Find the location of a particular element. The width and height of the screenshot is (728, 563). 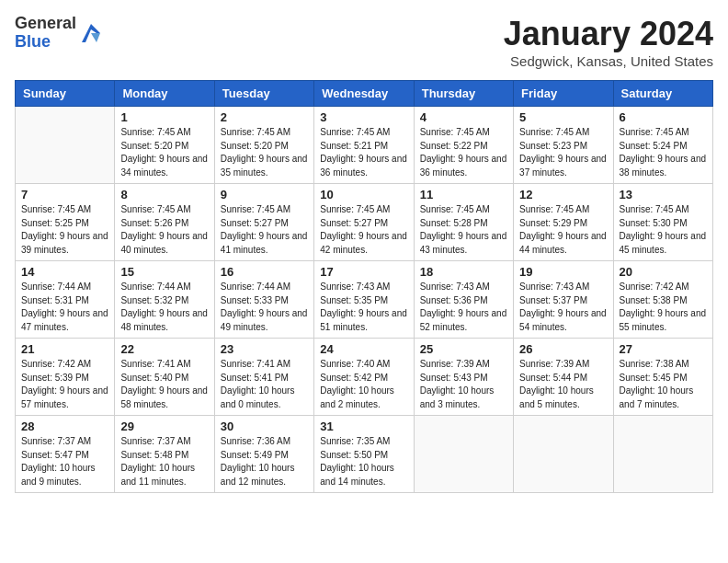

calendar-cell: 15Sunrise: 7:44 AM Sunset: 5:32 PM Dayli… is located at coordinates (165, 300).